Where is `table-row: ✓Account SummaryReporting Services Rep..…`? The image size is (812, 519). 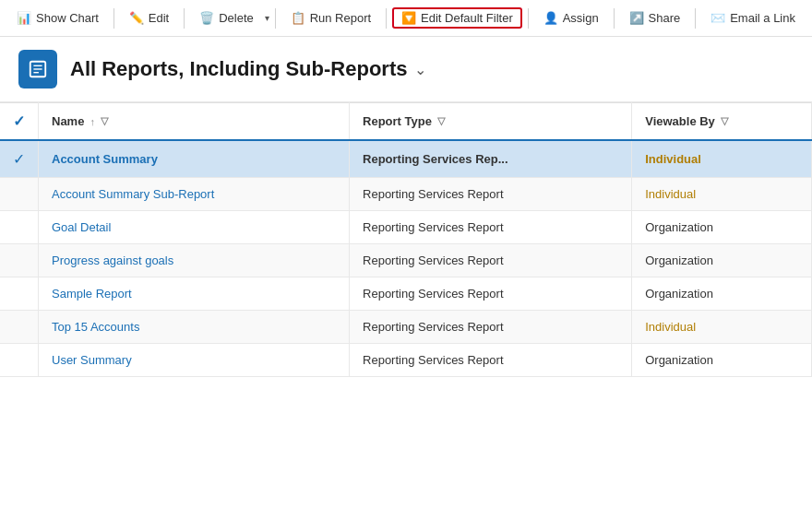 table-row: ✓Account SummaryReporting Services Rep..… is located at coordinates (406, 159).